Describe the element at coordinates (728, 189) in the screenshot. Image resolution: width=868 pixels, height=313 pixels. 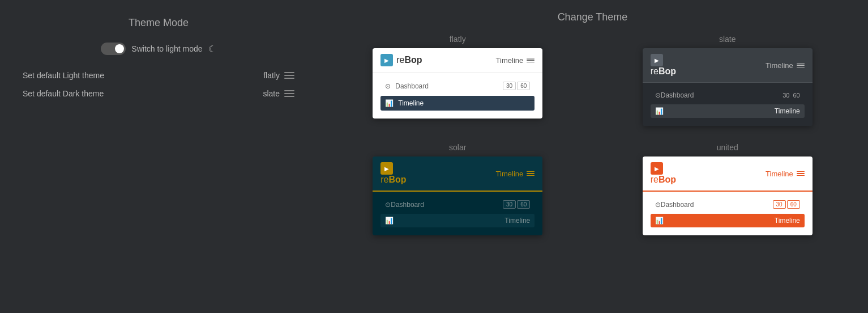
I see `united-card-container: united ▶ reBop Timeline` at that location.